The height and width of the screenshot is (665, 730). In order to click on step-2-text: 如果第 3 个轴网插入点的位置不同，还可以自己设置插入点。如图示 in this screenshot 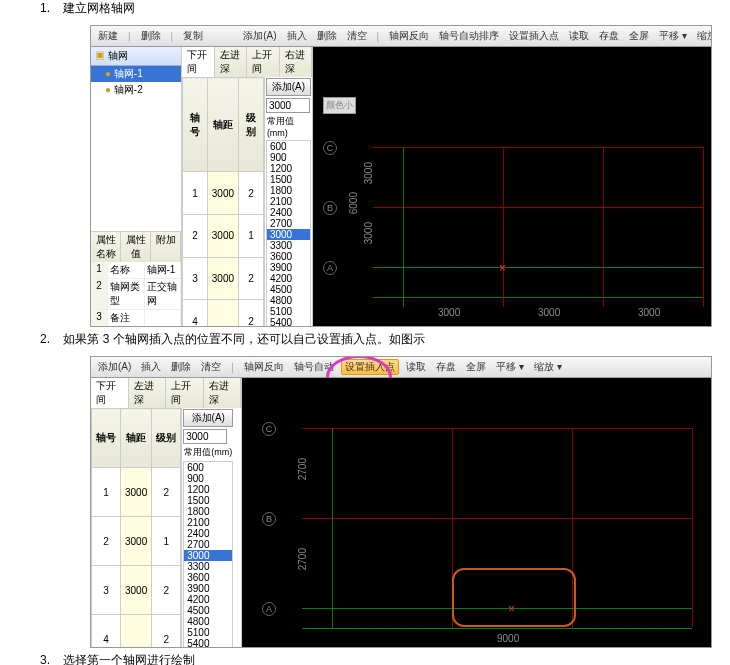, I will do `click(244, 339)`.